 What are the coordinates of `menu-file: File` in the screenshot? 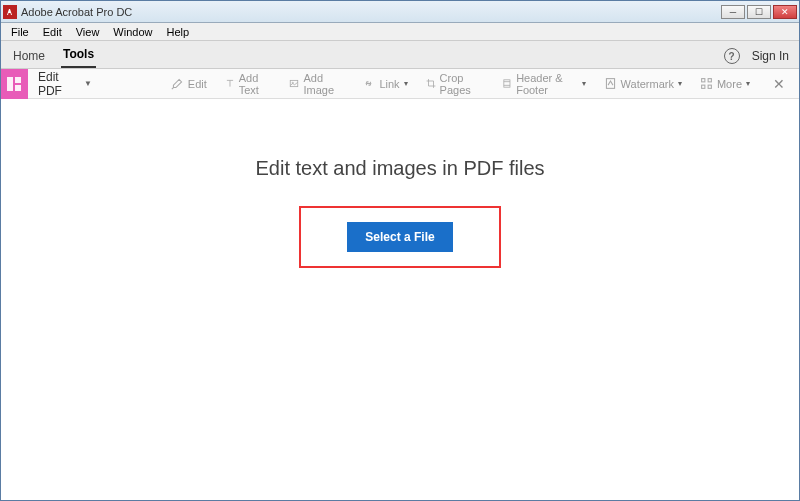 It's located at (20, 32).